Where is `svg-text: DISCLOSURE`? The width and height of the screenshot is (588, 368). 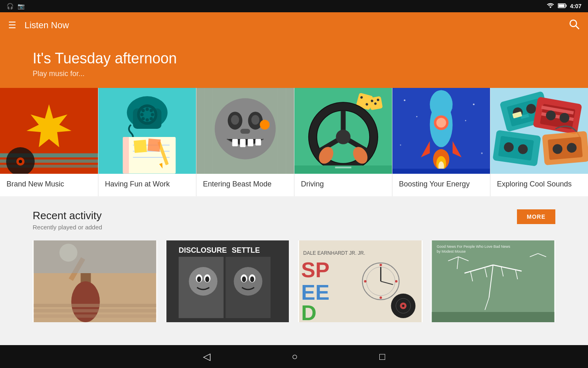
svg-text: DISCLOSURE is located at coordinates (203, 250).